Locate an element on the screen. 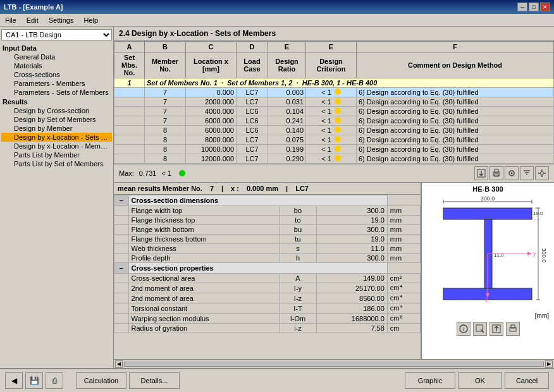 The width and height of the screenshot is (554, 392). graphic-button: Graphic is located at coordinates (430, 381).